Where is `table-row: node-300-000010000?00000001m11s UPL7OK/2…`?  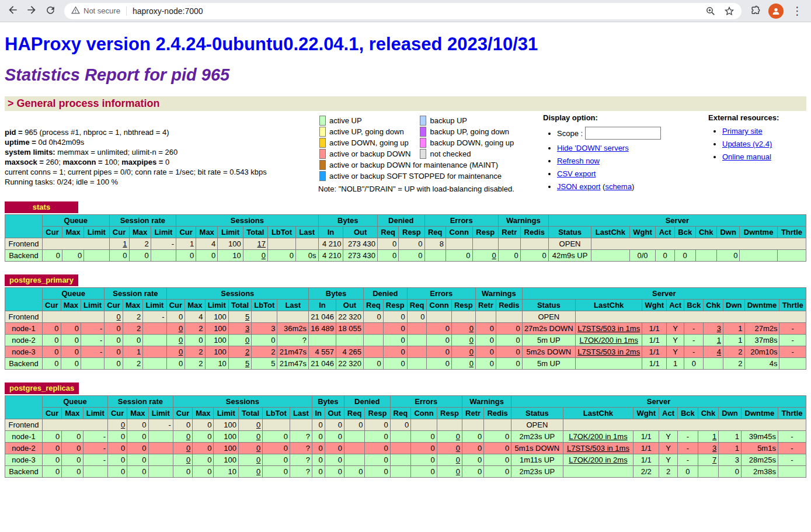 table-row: node-300-000010000?00000001m11s UPL7OK/2… is located at coordinates (406, 460).